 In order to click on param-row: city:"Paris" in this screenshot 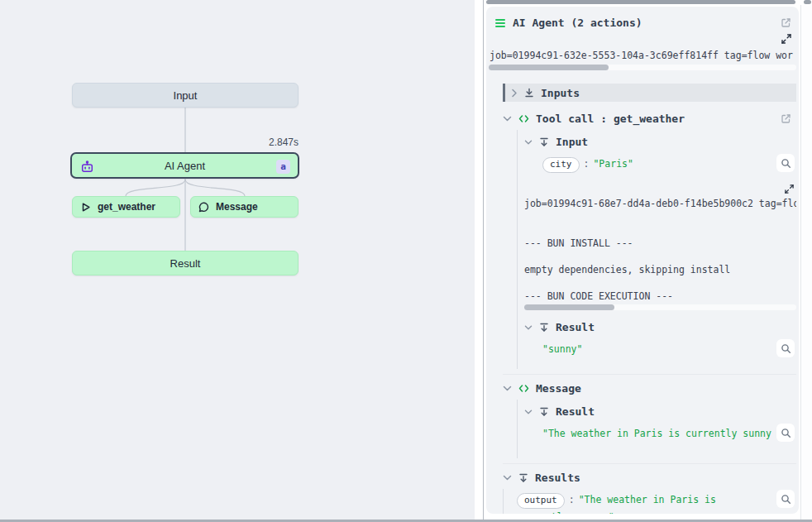, I will do `click(670, 166)`.